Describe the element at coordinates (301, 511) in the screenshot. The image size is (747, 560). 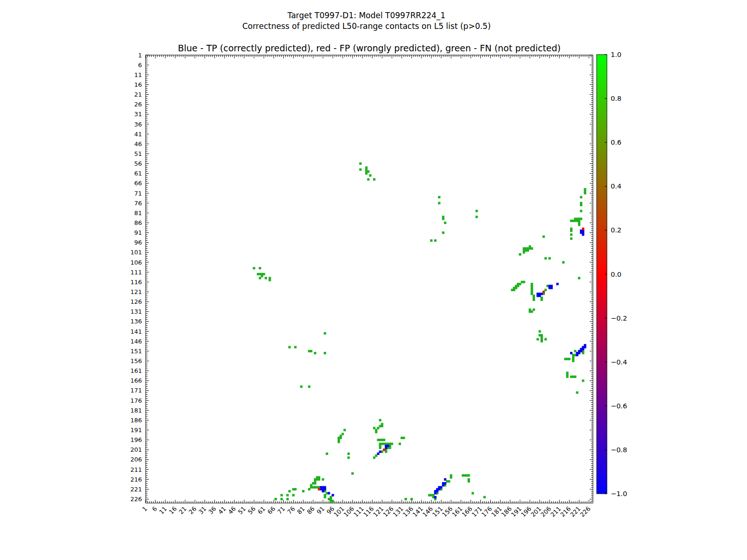
I see `x-tick-label: 81` at that location.